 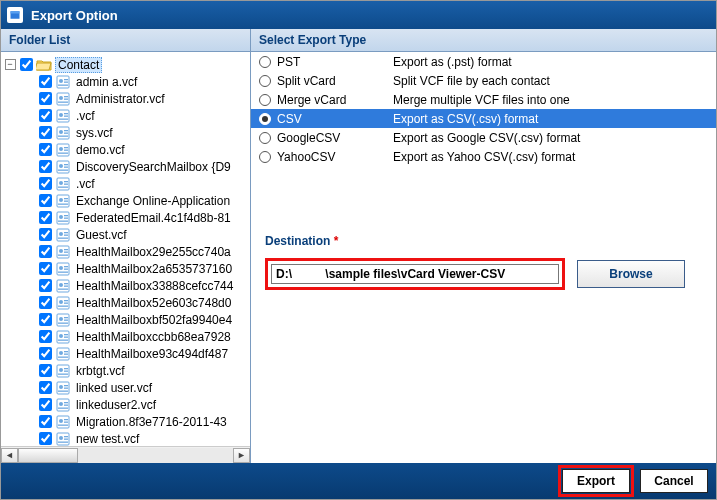 I want to click on export-option-csv: CSVExport as CSV(.csv) format, so click(x=484, y=118).